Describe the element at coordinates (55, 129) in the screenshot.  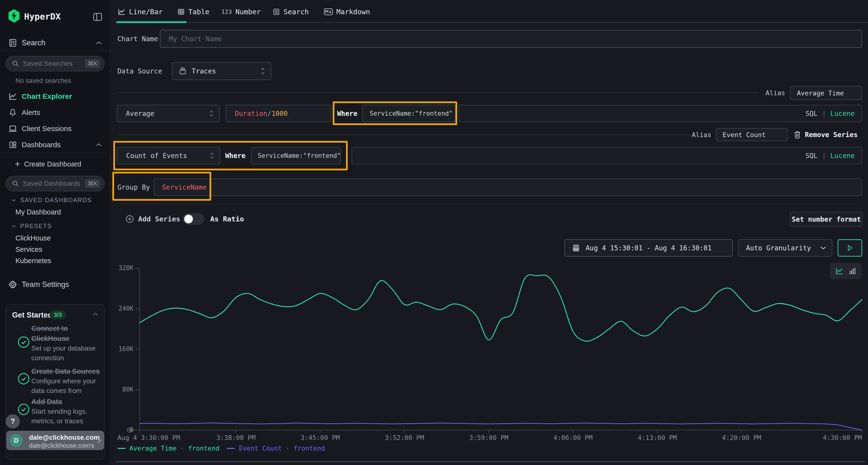
I see `sidebar-item-client-sessions: Client Sessions` at that location.